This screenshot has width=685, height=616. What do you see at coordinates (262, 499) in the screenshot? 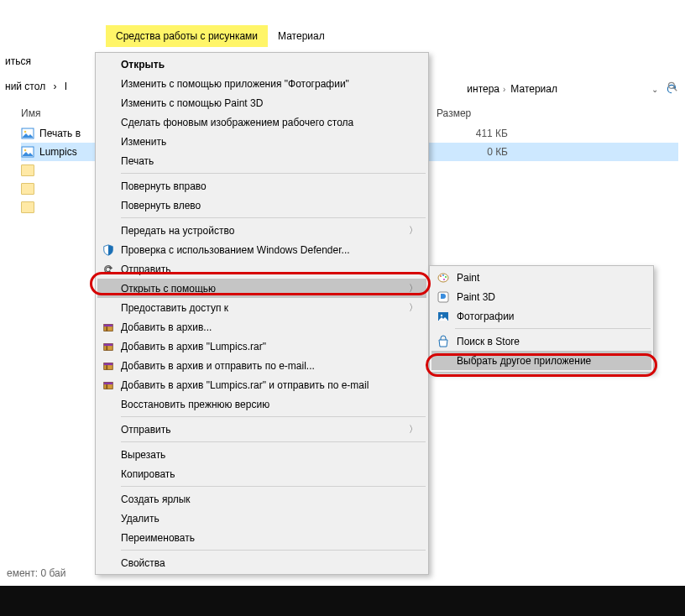
I see `ctx-shortcut: Создать ярлык` at bounding box center [262, 499].